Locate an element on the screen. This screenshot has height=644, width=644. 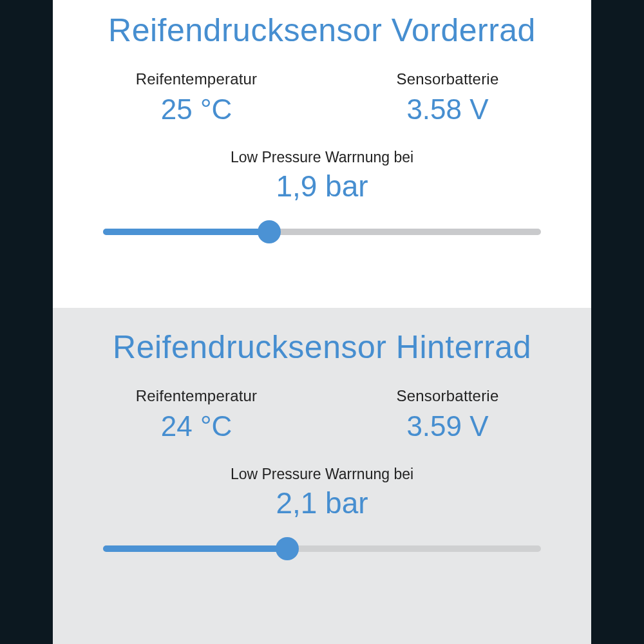
rear-battery-label: Sensorbatterie is located at coordinates (448, 396).